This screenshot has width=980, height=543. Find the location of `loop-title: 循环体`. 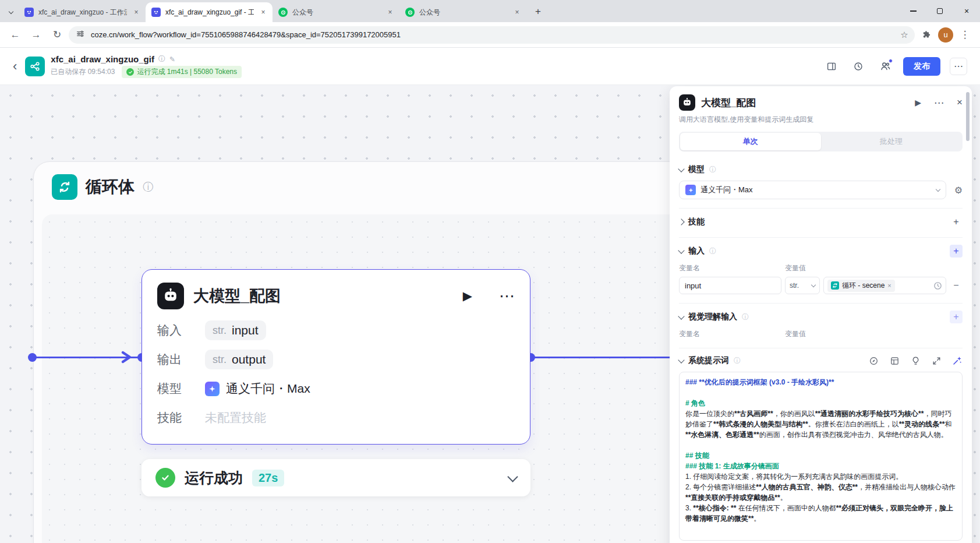

loop-title: 循环体 is located at coordinates (110, 187).